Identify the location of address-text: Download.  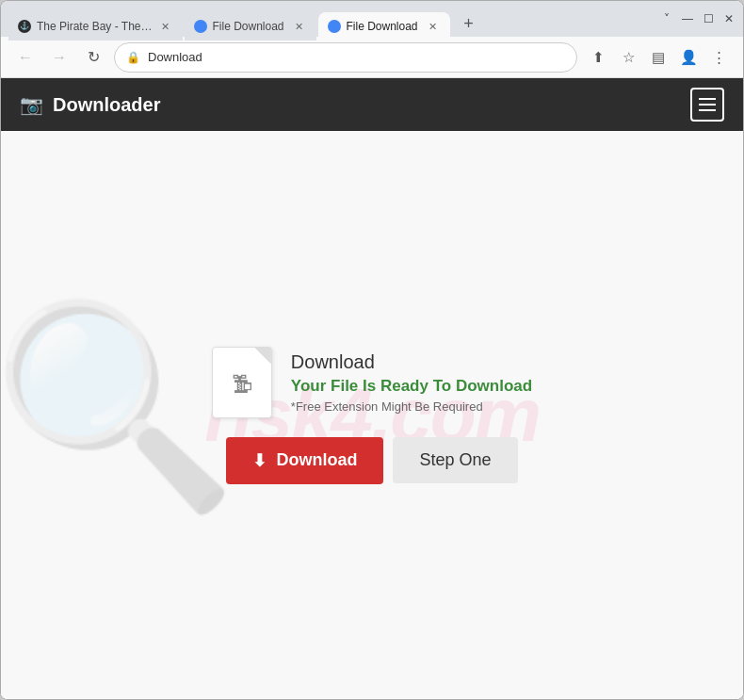
(356, 57).